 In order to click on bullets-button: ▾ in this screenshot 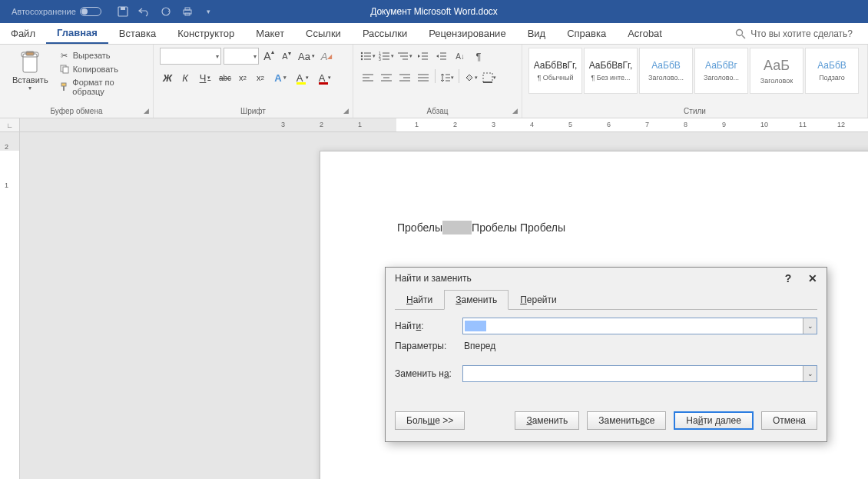, I will do `click(368, 56)`.